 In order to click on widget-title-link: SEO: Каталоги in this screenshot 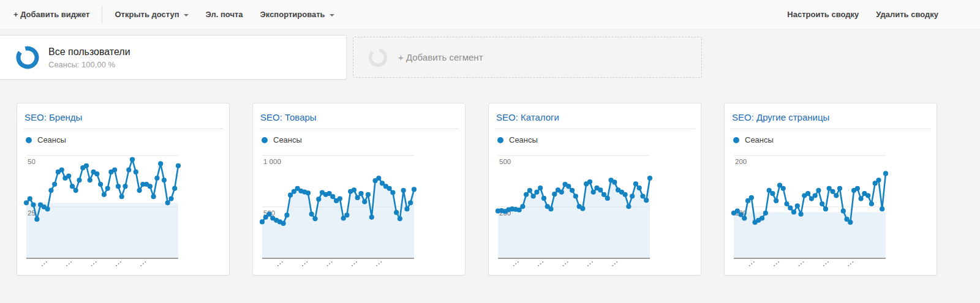, I will do `click(595, 116)`.